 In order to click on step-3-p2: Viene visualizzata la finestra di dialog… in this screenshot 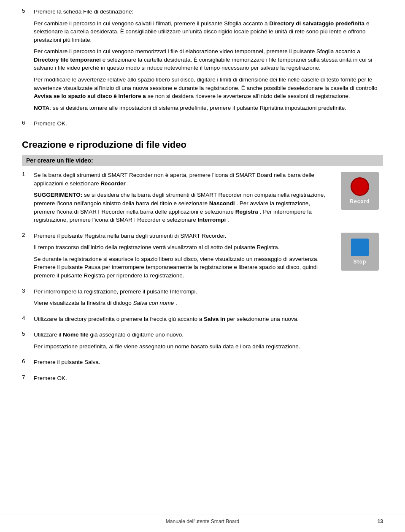, I will do `click(208, 303)`.